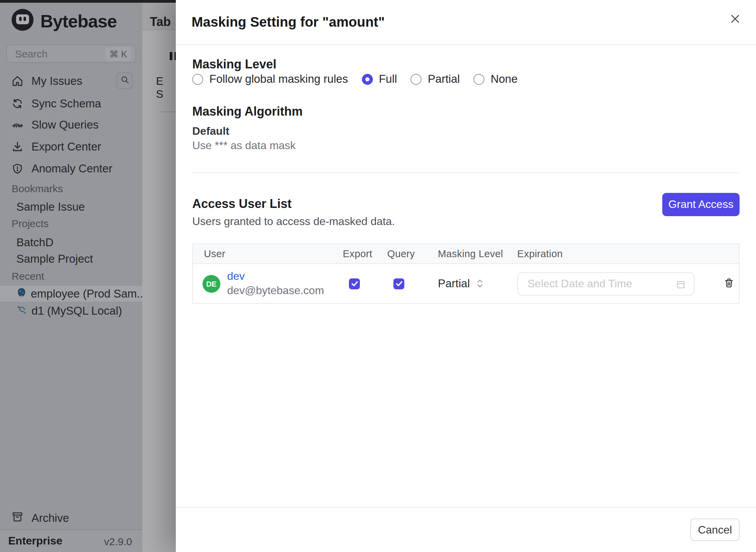  Describe the element at coordinates (504, 79) in the screenshot. I see `radio-label: None` at that location.